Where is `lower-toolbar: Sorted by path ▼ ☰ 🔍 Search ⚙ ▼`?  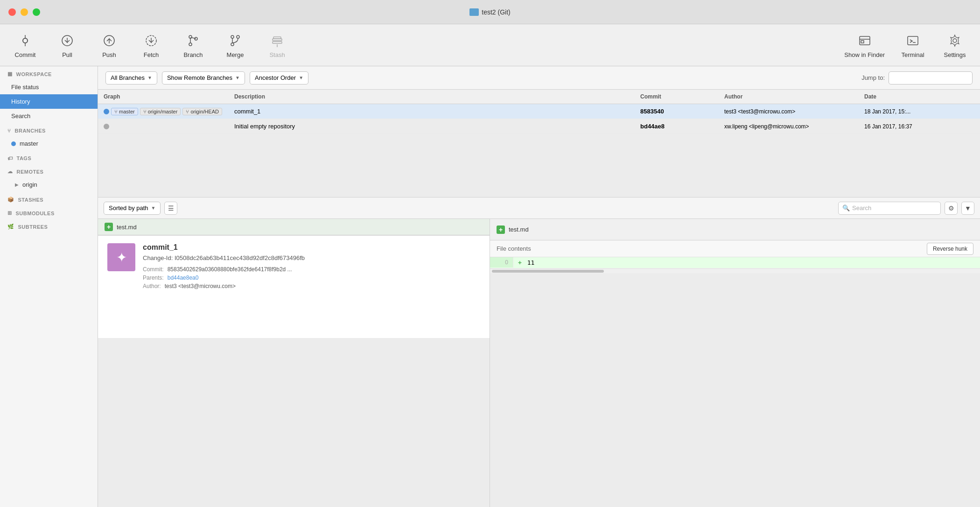
lower-toolbar: Sorted by path ▼ ☰ 🔍 Search ⚙ ▼ is located at coordinates (539, 208).